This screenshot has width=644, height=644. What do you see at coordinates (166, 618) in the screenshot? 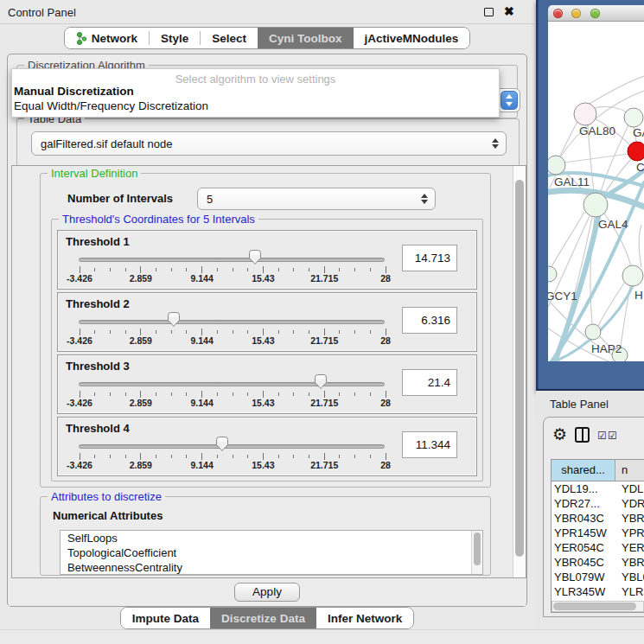
I see `tab-impute-data: Impute Data` at bounding box center [166, 618].